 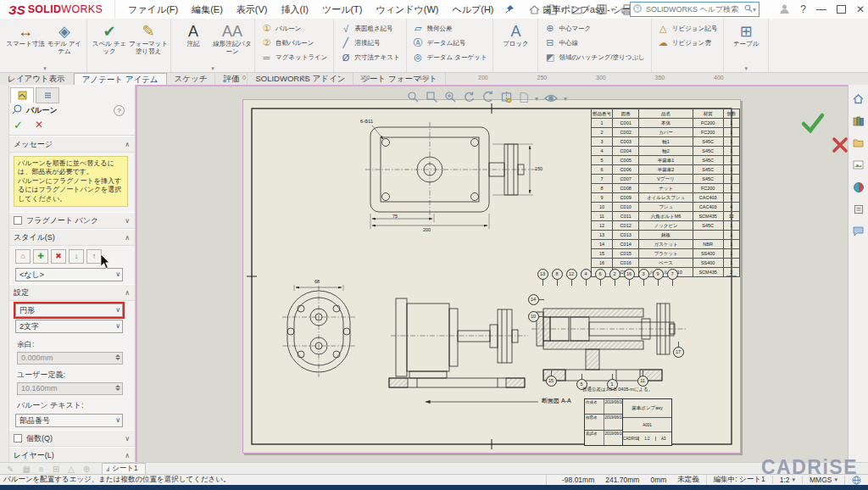 I want to click on section-view-label: 断面図 A-A, so click(x=556, y=401).